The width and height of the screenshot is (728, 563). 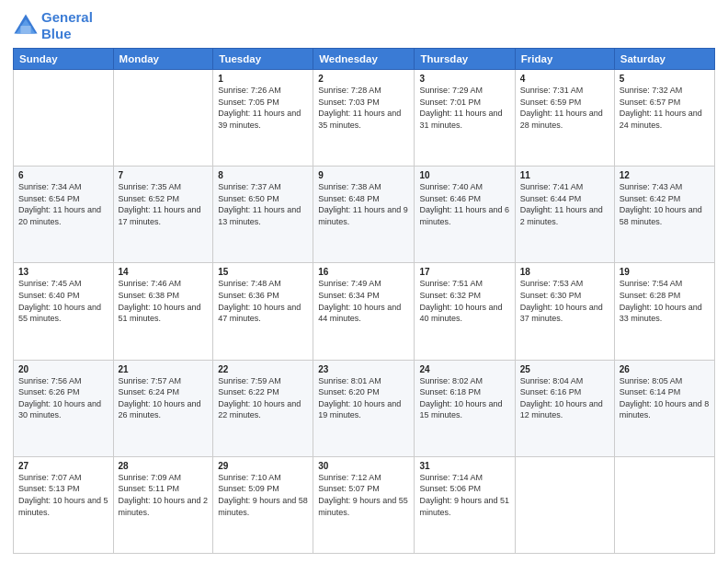 What do you see at coordinates (63, 313) in the screenshot?
I see `daylight-text: Daylight: 10 hours and 55 minutes.` at bounding box center [63, 313].